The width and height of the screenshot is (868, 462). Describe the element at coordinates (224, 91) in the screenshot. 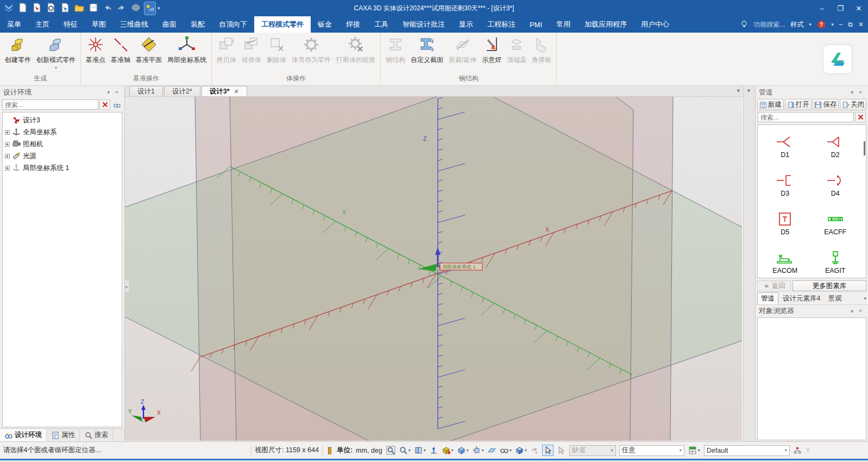

I see `doc-tab-2: 设计3*✕` at that location.